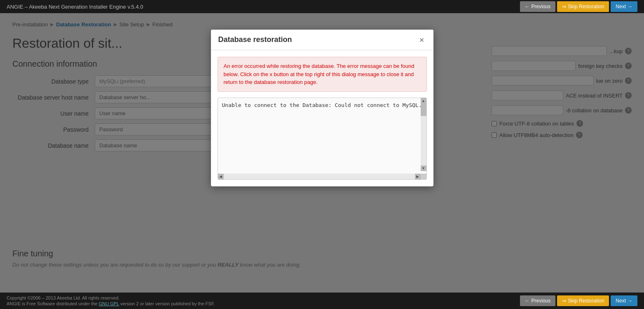 The image size is (644, 309). What do you see at coordinates (322, 7) in the screenshot?
I see `top-bar: ANGIE – Akeeba Next Generation Installer…` at bounding box center [322, 7].